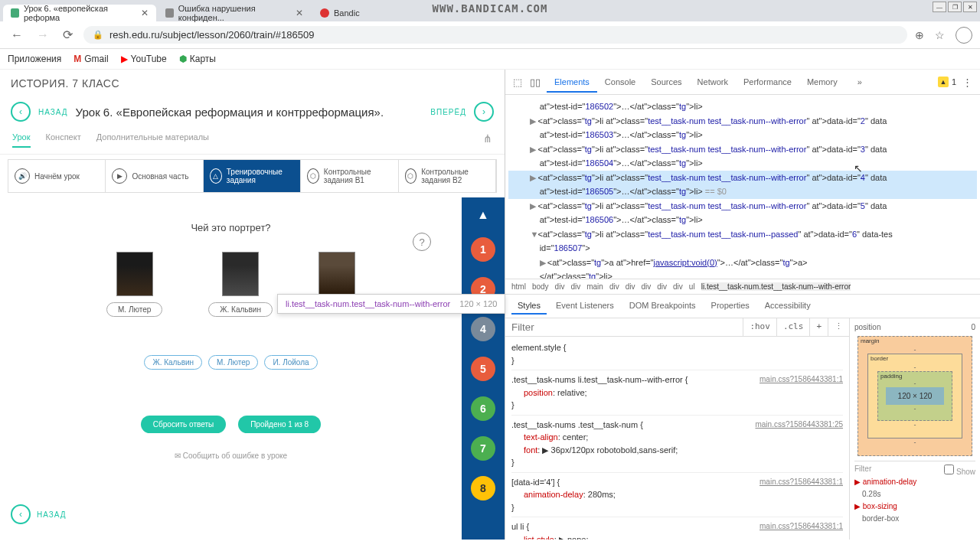 The height and width of the screenshot is (551, 980). What do you see at coordinates (483, 448) in the screenshot?
I see `task-num-7: 7` at bounding box center [483, 448].